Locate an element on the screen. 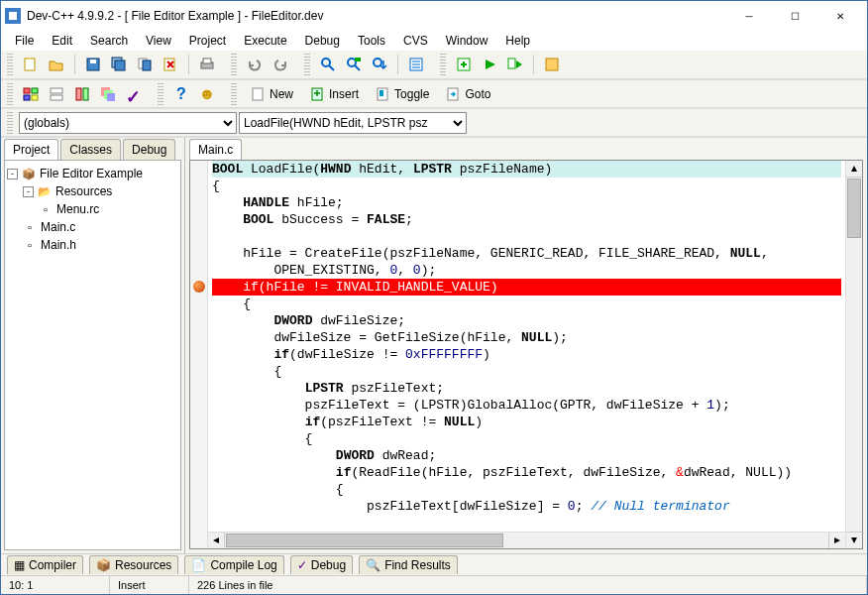 The width and height of the screenshot is (868, 595). project-tree: - 📦 File Editor Example - 📂 Resources ▫ … is located at coordinates (93, 355).